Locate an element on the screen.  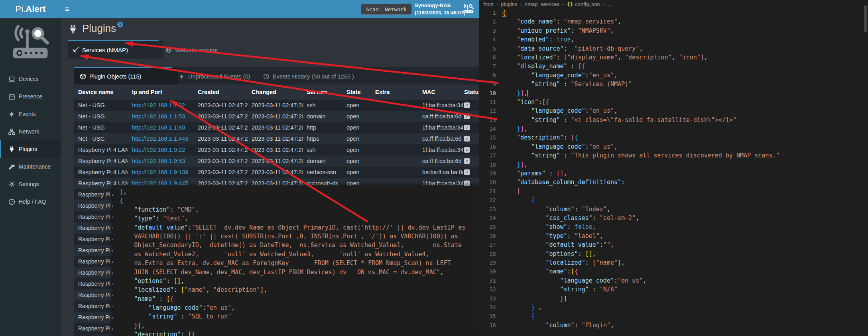
ip-port-link: http://192.168.1.1:22 is located at coordinates (159, 105).